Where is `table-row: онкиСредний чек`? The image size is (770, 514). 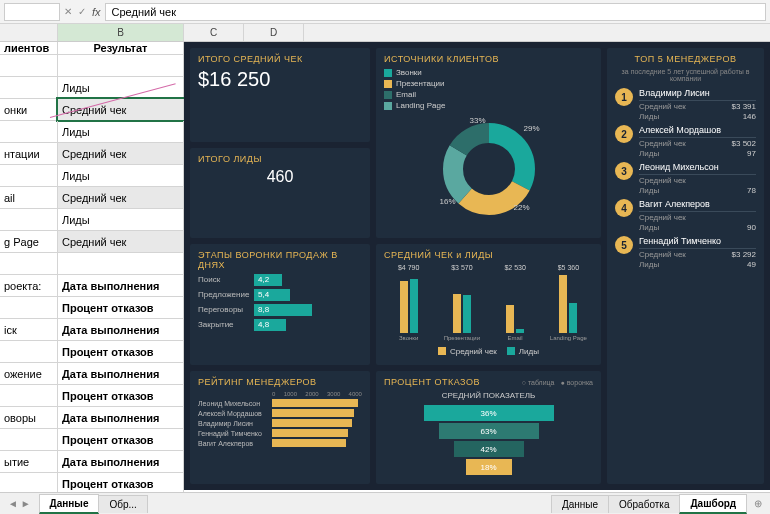 table-row: онкиСредний чек is located at coordinates (92, 110).